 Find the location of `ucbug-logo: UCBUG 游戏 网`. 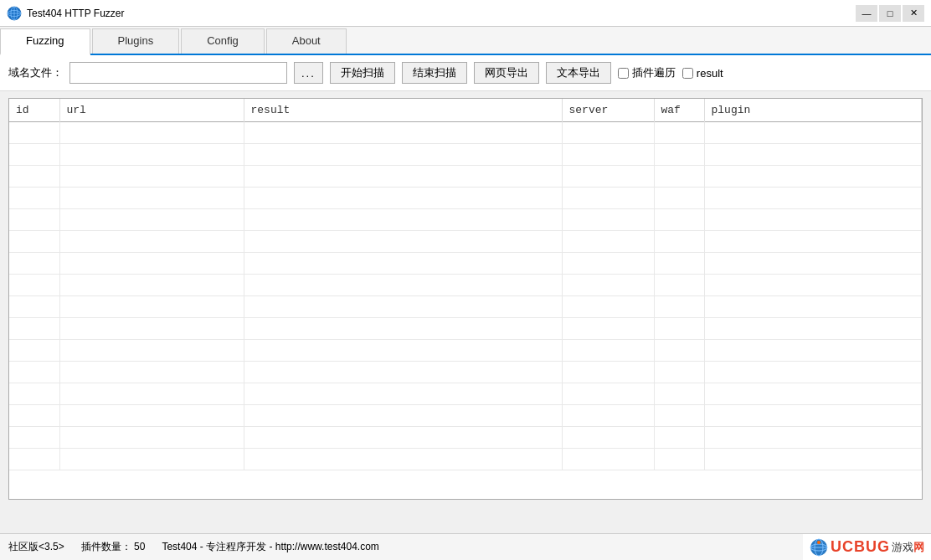

ucbug-logo: UCBUG 游戏 网 is located at coordinates (867, 547).